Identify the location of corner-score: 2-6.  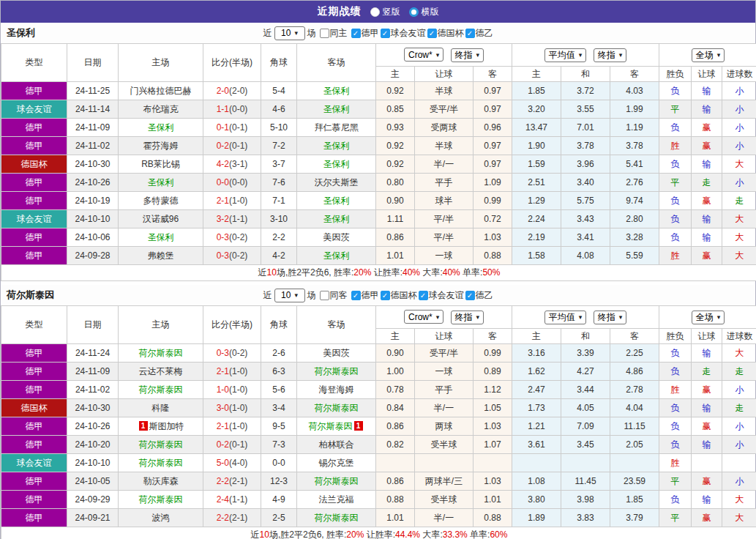
(280, 353).